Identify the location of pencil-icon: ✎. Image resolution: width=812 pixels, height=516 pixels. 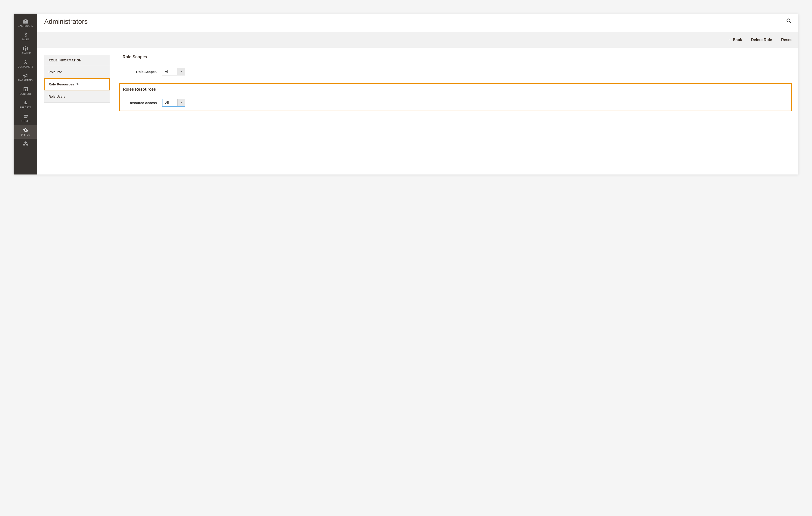
(78, 84).